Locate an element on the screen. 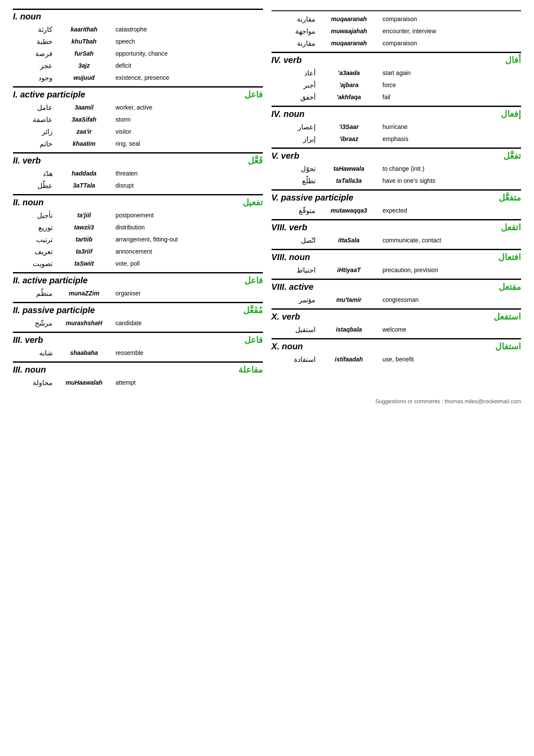 The image size is (534, 756). vocab-row: كارثةkaarithahcatastrophe is located at coordinates (138, 29).